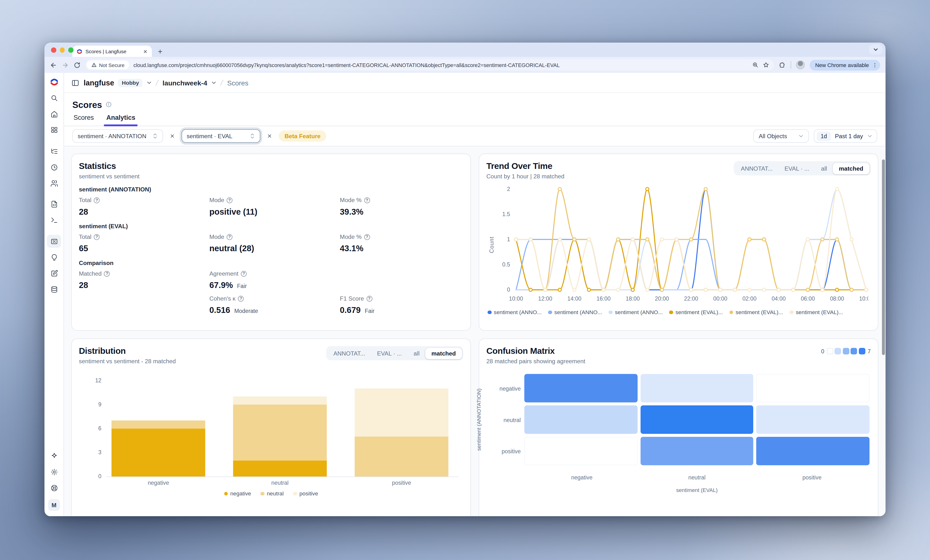 The height and width of the screenshot is (560, 930). What do you see at coordinates (54, 204) in the screenshot?
I see `prompts-icon` at bounding box center [54, 204].